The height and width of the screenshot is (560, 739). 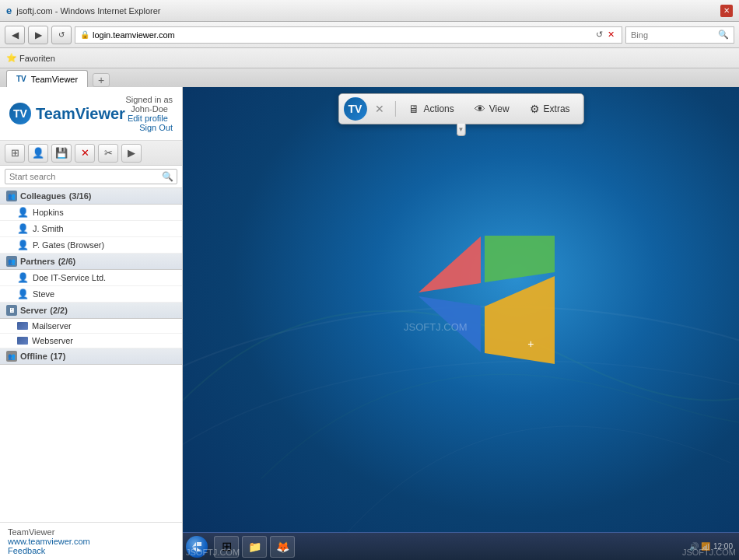 What do you see at coordinates (149, 114) in the screenshot?
I see `tv-user-info: Signed in as John-Doe Edit profile Sign …` at bounding box center [149, 114].